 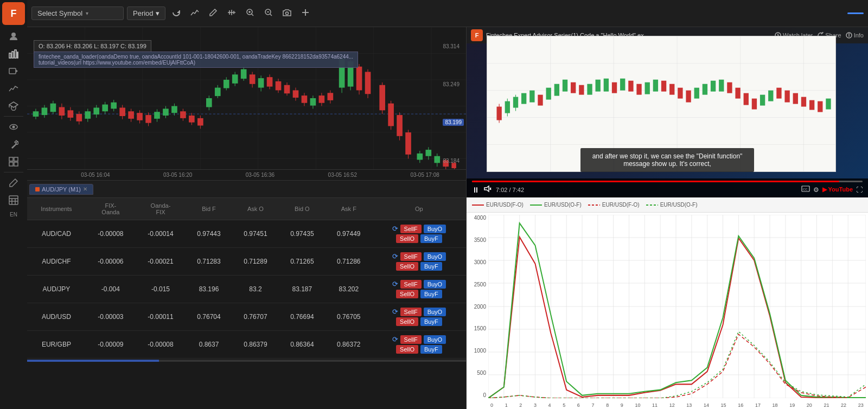 I want to click on cell-ask-f: 0.86372, so click(x=349, y=345).